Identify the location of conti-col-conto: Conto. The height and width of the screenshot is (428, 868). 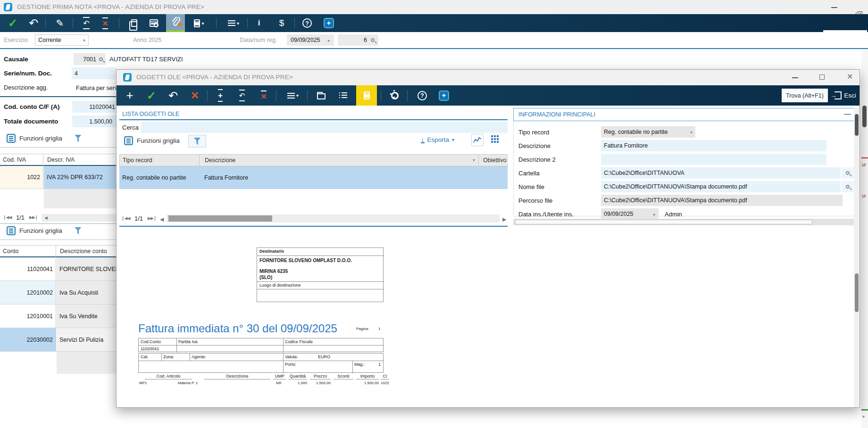
(28, 252).